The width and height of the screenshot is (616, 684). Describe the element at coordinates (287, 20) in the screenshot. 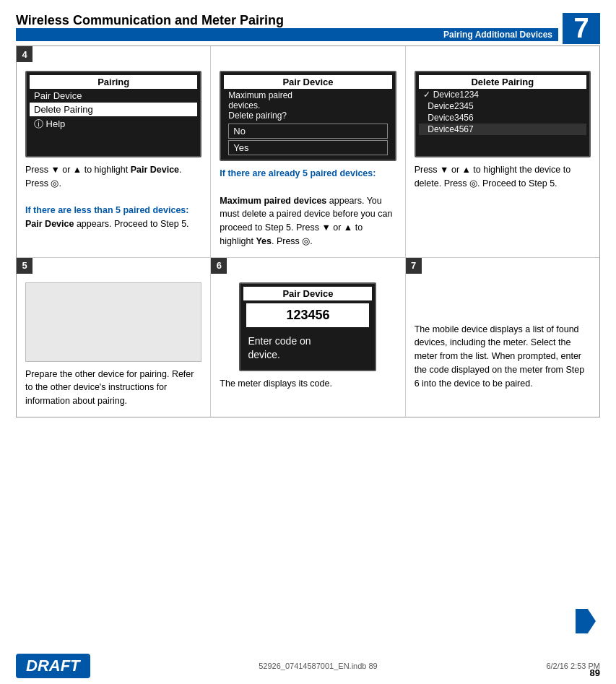

I see `page-title: Wireless Communication and Meter Pairing` at that location.